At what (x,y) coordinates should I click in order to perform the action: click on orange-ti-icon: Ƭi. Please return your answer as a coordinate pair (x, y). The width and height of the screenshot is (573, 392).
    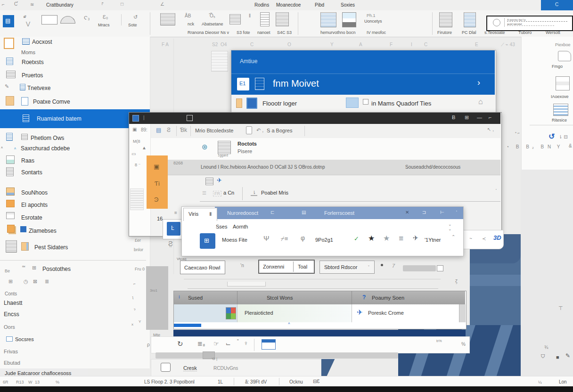
    Looking at the image, I should click on (157, 184).